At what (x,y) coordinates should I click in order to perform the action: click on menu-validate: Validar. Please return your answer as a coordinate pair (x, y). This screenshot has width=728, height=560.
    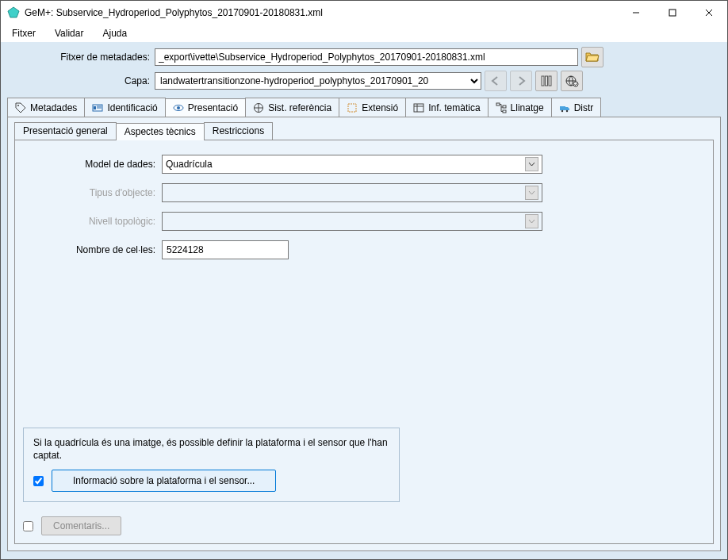
    Looking at the image, I should click on (69, 33).